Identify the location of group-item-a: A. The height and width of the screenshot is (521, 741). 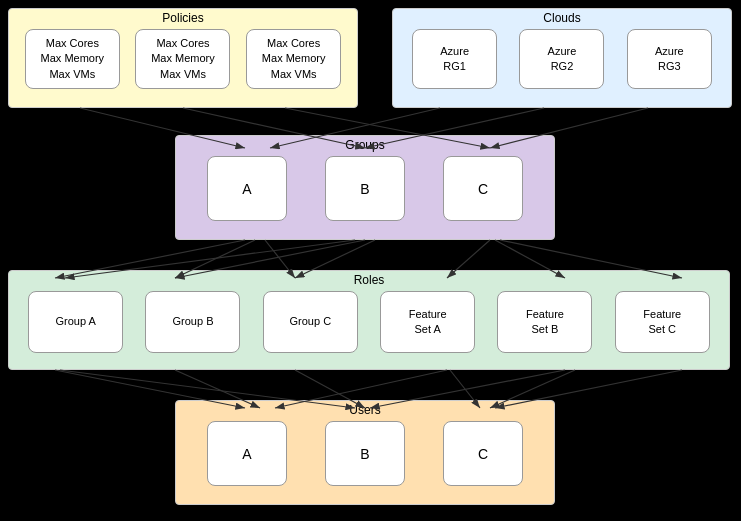
(247, 188).